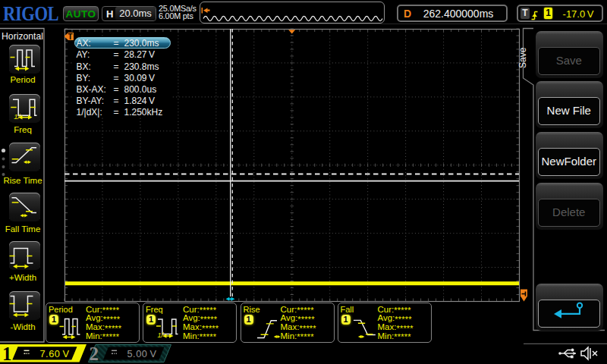 This screenshot has height=364, width=607. Describe the element at coordinates (55, 353) in the screenshot. I see `svg-text: 7.60 V` at that location.